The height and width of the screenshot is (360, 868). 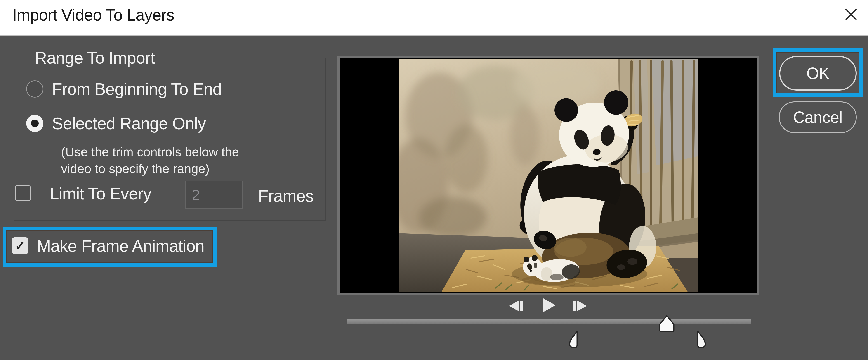 I want to click on close-button, so click(x=851, y=15).